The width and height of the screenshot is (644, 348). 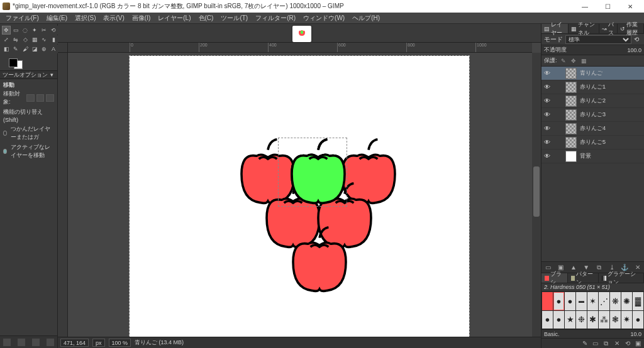 I want to click on layer-name: 赤りんご3, so click(x=592, y=114).